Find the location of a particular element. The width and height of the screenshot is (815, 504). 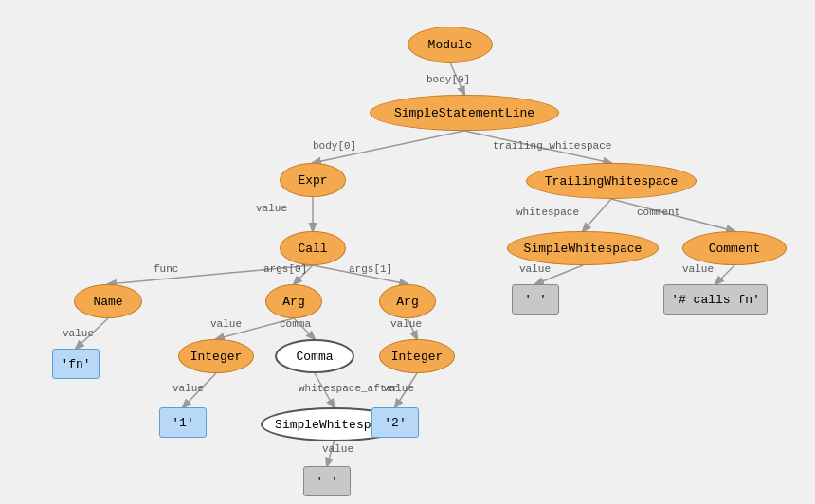

edge-label: args[0] is located at coordinates (285, 269).